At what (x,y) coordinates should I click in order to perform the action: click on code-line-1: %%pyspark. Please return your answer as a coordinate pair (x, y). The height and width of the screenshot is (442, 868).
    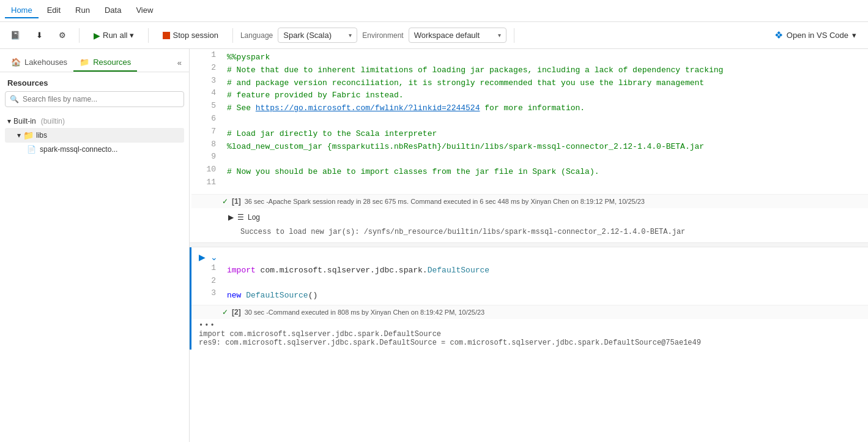
    Looking at the image, I should click on (545, 58).